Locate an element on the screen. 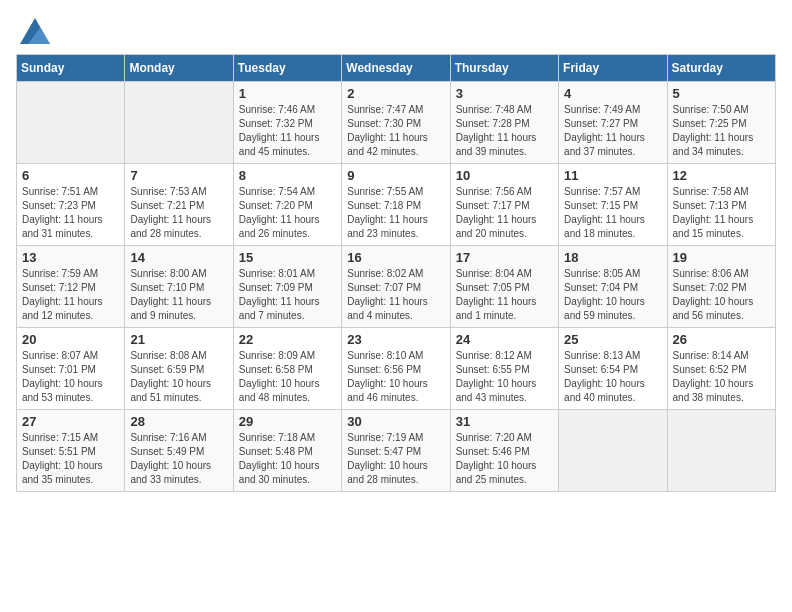 This screenshot has height=612, width=792. day-info: Sunrise: 7:48 AM Sunset: 7:28 PM Dayligh… is located at coordinates (504, 131).